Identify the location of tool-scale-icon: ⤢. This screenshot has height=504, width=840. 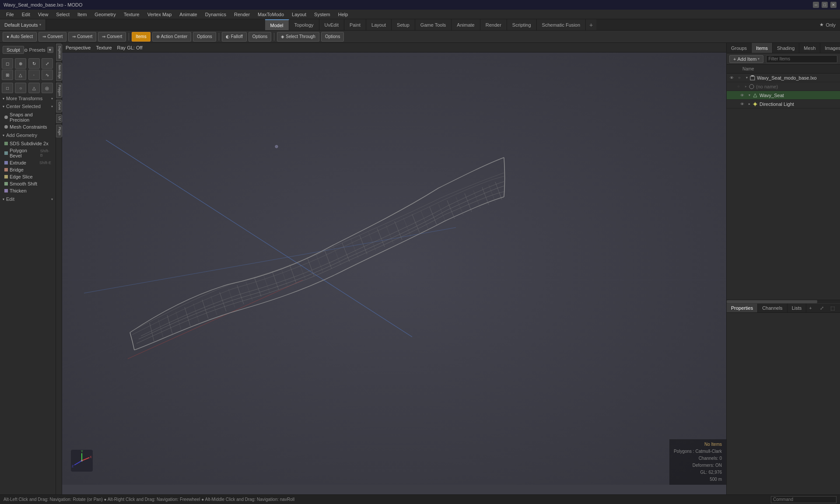
(47, 63).